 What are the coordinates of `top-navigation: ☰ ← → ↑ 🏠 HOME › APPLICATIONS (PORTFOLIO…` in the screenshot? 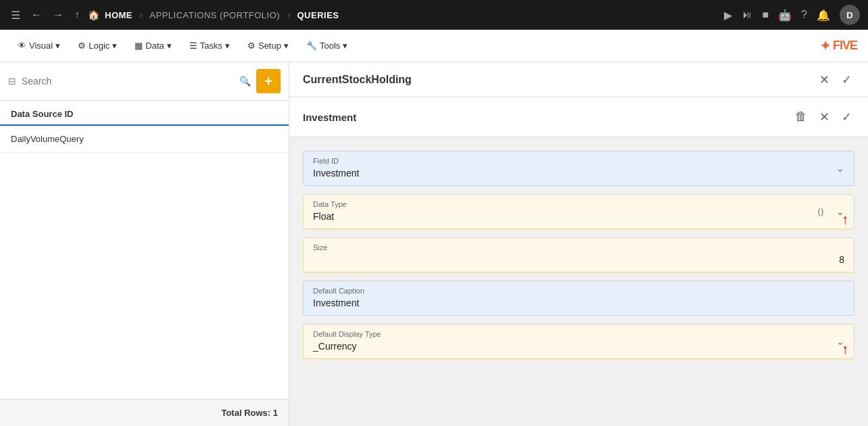 It's located at (434, 15).